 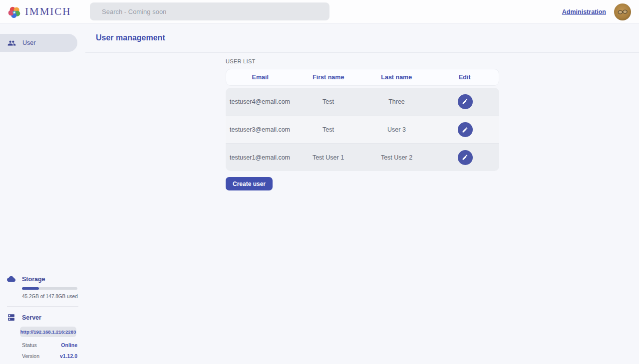 I want to click on server-status-row: Status Online, so click(x=50, y=345).